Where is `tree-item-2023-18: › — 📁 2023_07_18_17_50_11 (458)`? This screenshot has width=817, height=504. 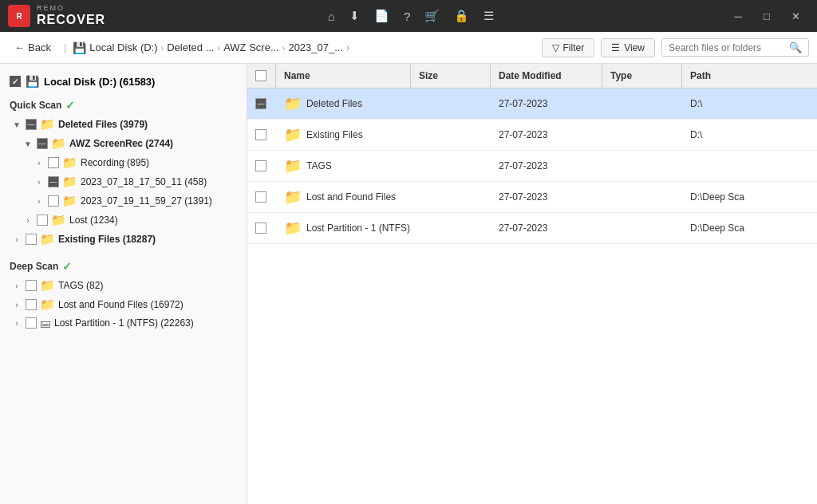
tree-item-2023-18: › — 📁 2023_07_18_17_50_11 (458) is located at coordinates (123, 182).